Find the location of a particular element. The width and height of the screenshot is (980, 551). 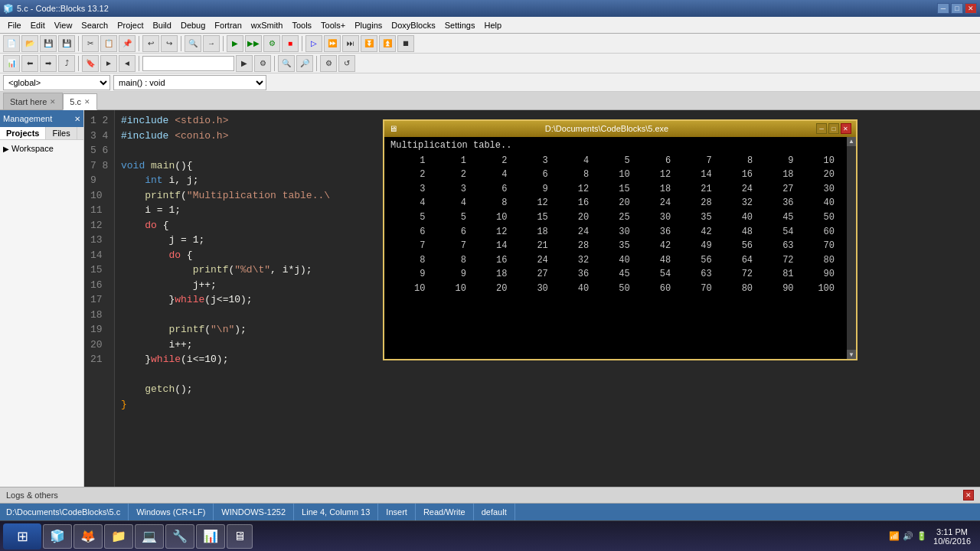

console-cell: 60 is located at coordinates (657, 289).